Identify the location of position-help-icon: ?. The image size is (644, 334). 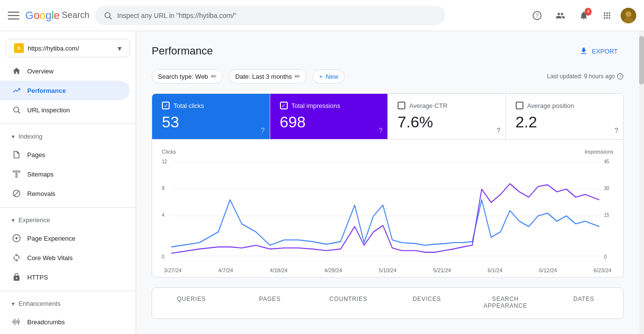
(616, 130).